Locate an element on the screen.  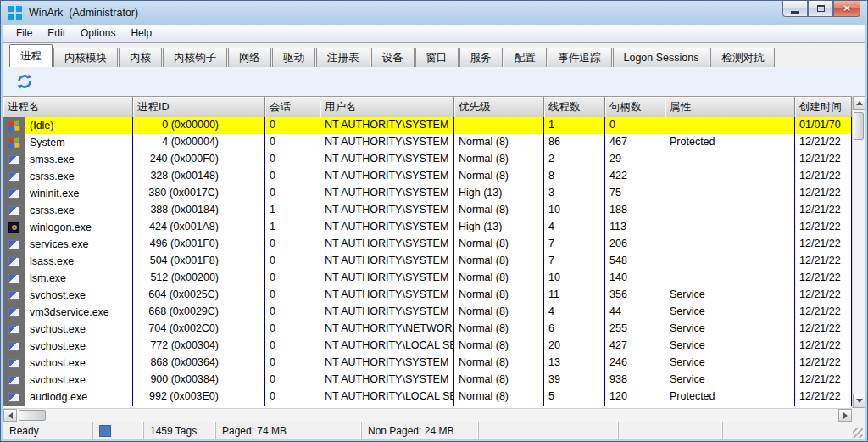
menu-item-file: File is located at coordinates (24, 34).